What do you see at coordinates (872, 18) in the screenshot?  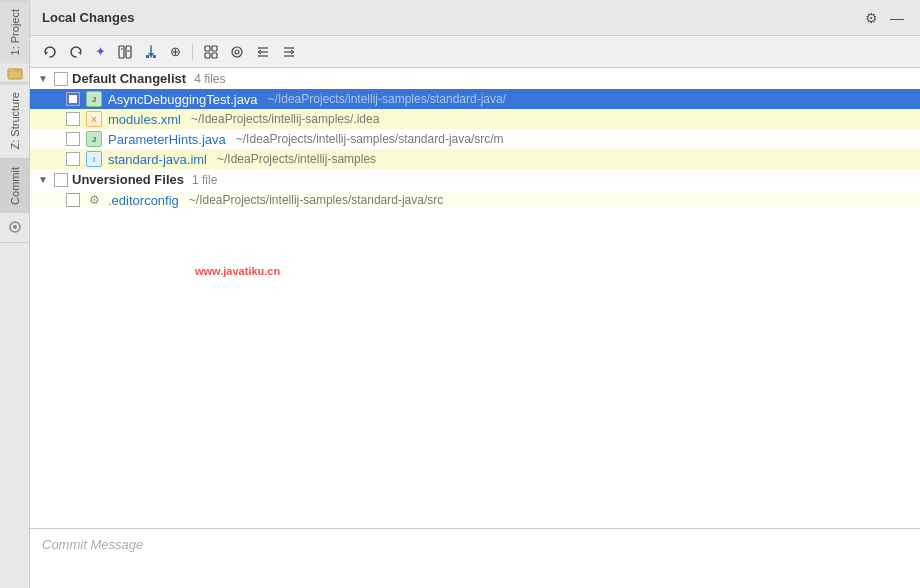 I see `settings-button: ⚙` at bounding box center [872, 18].